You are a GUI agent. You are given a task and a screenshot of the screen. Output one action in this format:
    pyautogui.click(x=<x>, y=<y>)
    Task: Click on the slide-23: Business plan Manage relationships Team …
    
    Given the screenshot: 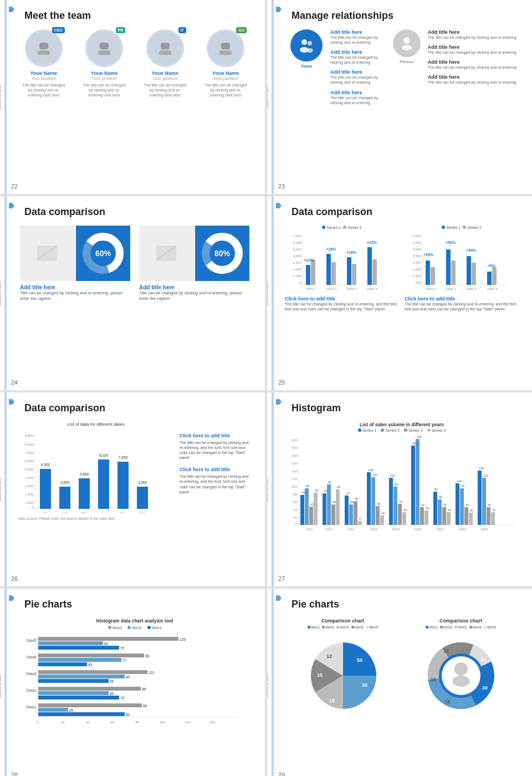 What is the action you would take?
    pyautogui.click(x=400, y=97)
    